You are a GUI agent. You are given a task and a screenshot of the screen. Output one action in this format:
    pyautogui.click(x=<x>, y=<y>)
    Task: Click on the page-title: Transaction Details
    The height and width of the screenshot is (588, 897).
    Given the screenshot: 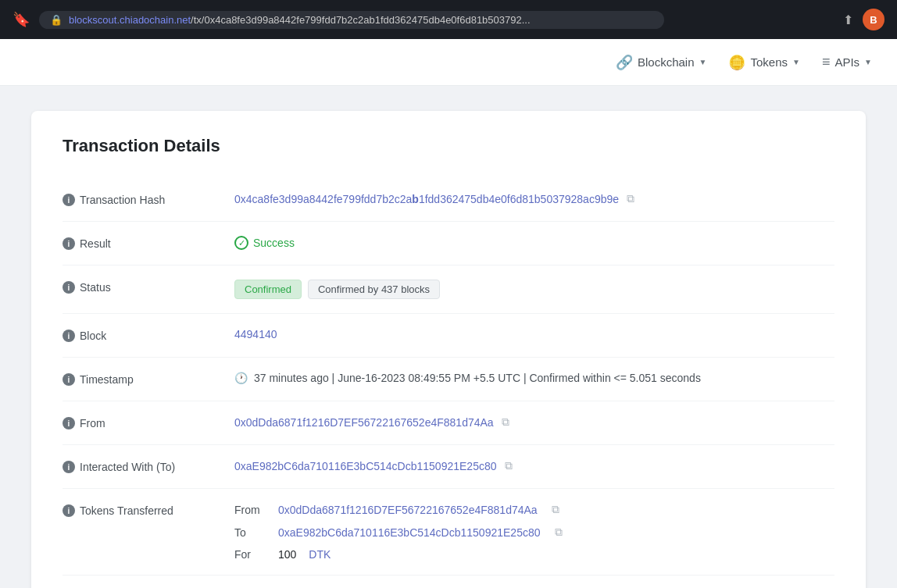 What is the action you would take?
    pyautogui.click(x=448, y=146)
    